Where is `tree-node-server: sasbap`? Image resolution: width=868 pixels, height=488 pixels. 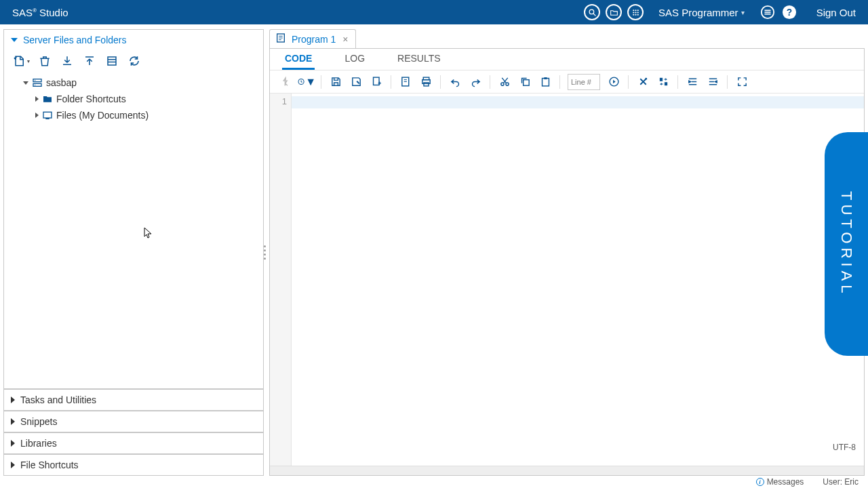
tree-node-server: sasbap is located at coordinates (134, 83).